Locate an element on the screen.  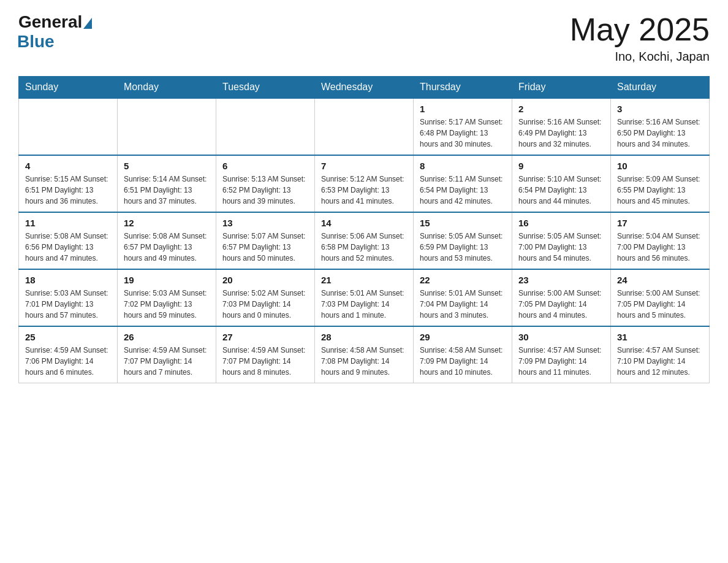
day-info: Sunrise: 5:03 AM Sunset: 7:01 PM Dayligh… is located at coordinates (68, 304).